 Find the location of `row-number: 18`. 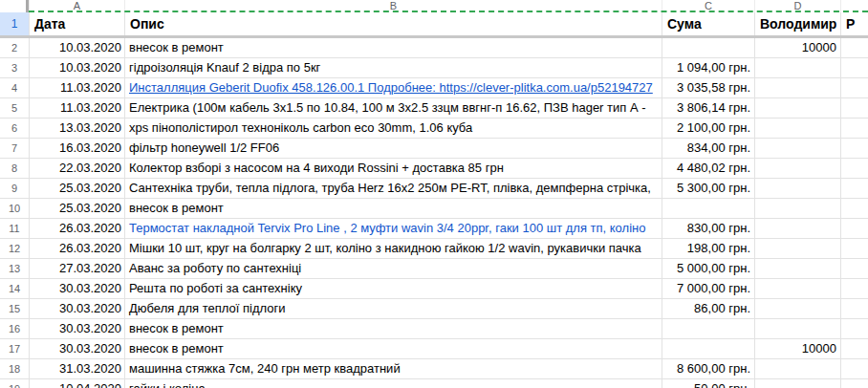

row-number: 18 is located at coordinates (14, 369).